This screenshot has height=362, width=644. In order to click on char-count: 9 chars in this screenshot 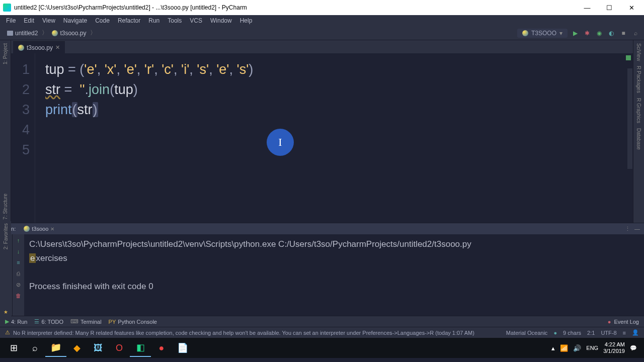, I will do `click(572, 333)`.